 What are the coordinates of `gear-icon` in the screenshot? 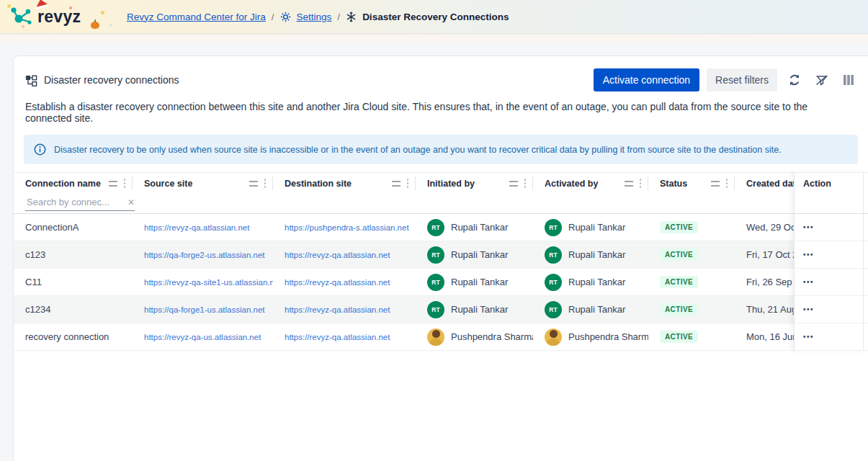 It's located at (285, 17).